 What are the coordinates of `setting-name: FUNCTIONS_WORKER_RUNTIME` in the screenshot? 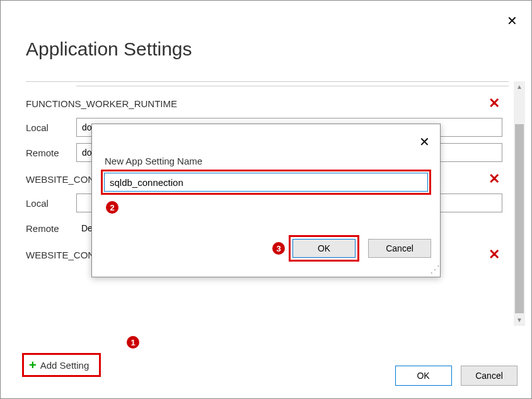 It's located at (101, 103).